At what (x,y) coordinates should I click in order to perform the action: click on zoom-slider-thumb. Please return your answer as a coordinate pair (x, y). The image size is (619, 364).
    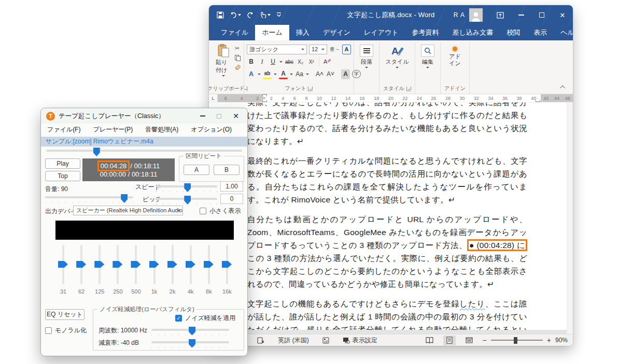
    Looking at the image, I should click on (515, 341).